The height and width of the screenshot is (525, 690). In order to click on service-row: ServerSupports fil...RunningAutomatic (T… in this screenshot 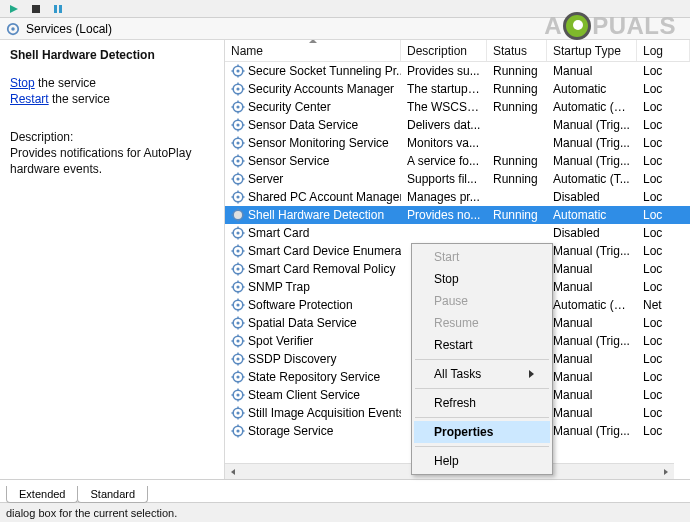, I will do `click(458, 179)`.